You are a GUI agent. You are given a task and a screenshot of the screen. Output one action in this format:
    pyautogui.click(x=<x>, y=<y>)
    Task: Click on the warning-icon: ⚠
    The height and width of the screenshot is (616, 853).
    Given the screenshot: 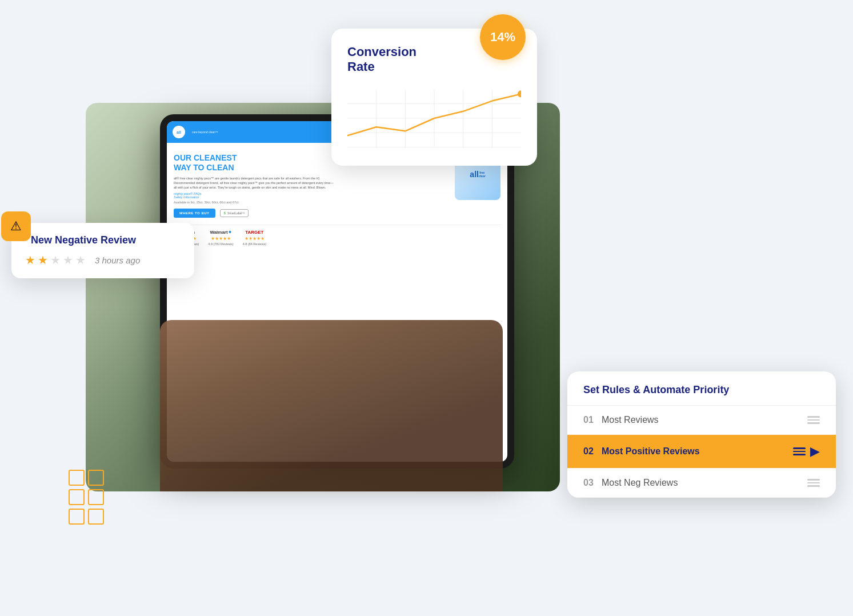 What is the action you would take?
    pyautogui.click(x=16, y=226)
    